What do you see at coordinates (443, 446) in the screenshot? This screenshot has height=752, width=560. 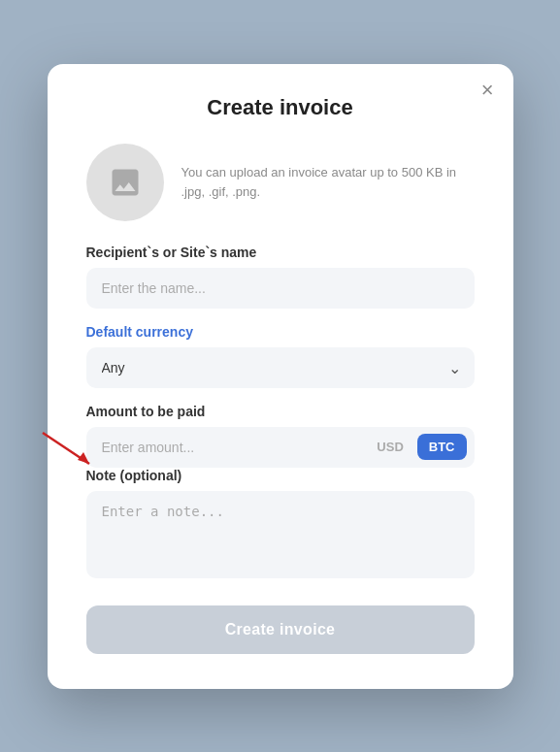 I see `btc-button: BTC` at bounding box center [443, 446].